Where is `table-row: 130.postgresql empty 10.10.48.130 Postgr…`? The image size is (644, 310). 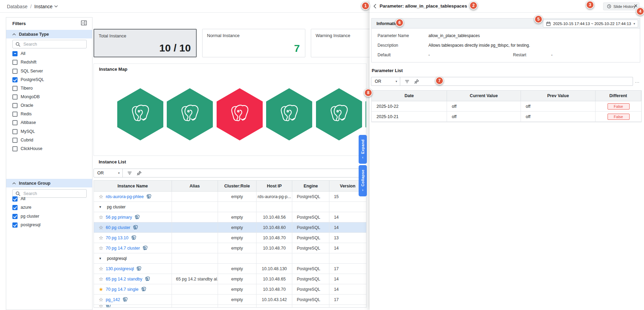 table-row: 130.postgresql empty 10.10.48.130 Postgr… is located at coordinates (230, 269).